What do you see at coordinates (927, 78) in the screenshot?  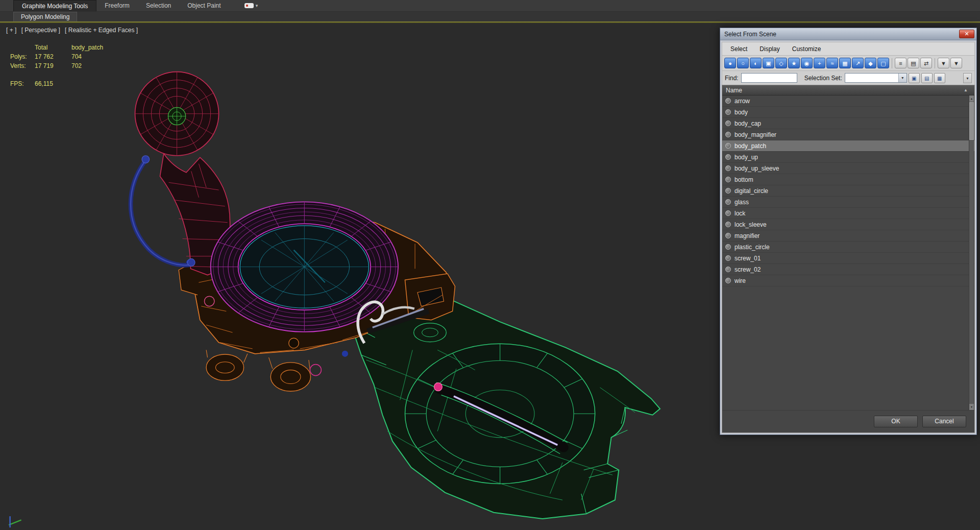 I see `named-selections-button: ▤` at bounding box center [927, 78].